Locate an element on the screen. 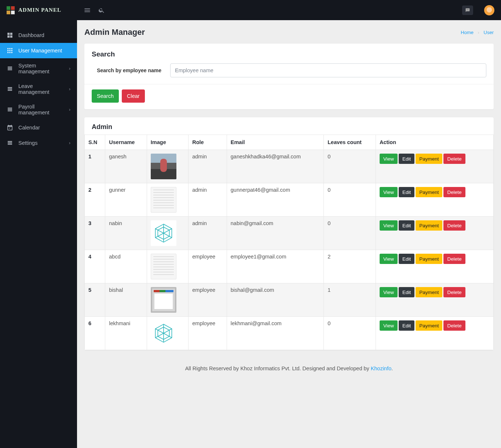  cell-leaves: 2 is located at coordinates (350, 267).